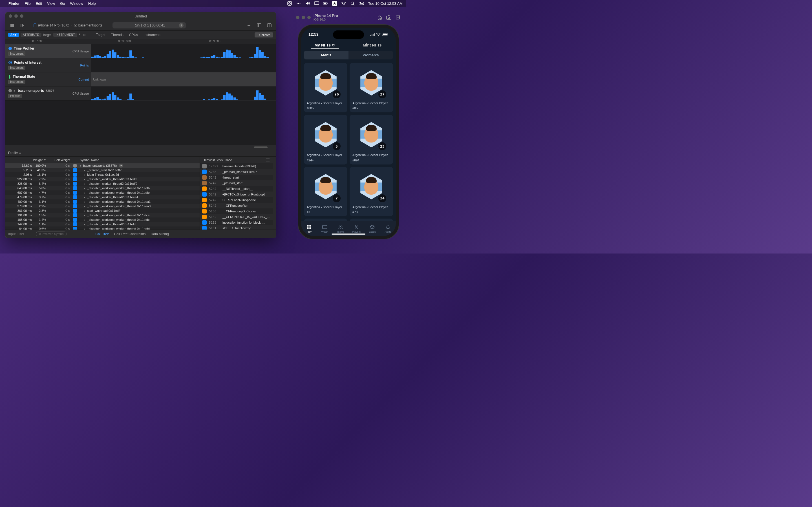 This screenshot has width=812, height=507. I want to click on nav-alerts: Alerts, so click(388, 229).